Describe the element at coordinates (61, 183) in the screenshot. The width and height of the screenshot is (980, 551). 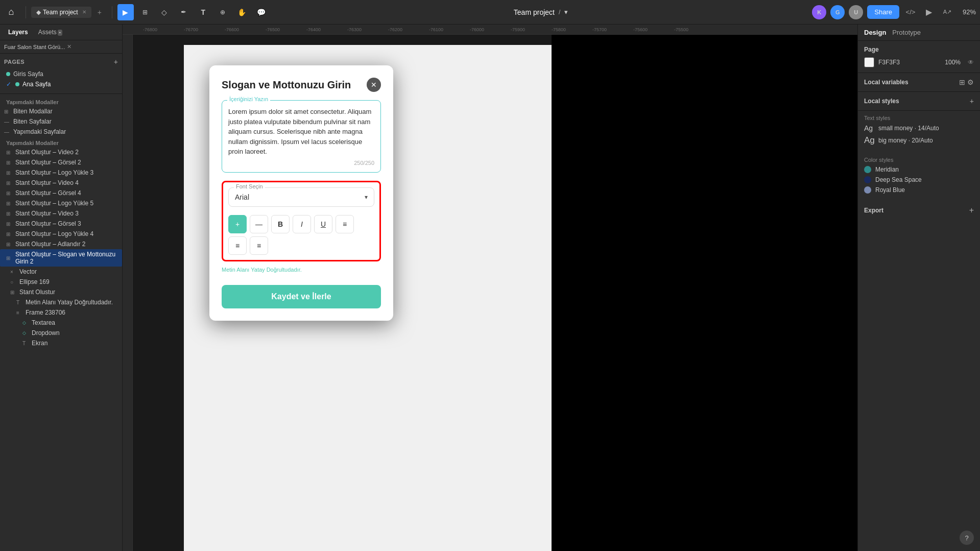
I see `layer-video4: ⊞ Stant Oluştur – Video 4` at that location.